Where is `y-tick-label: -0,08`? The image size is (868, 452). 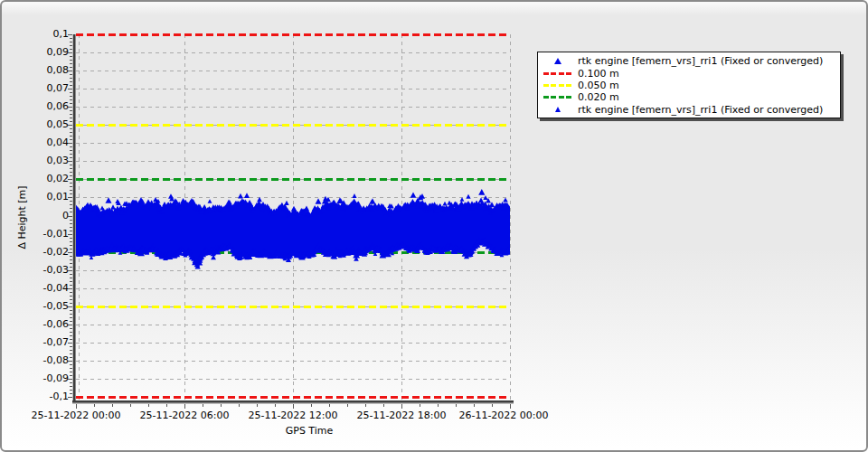
y-tick-label: -0,08 is located at coordinates (44, 361).